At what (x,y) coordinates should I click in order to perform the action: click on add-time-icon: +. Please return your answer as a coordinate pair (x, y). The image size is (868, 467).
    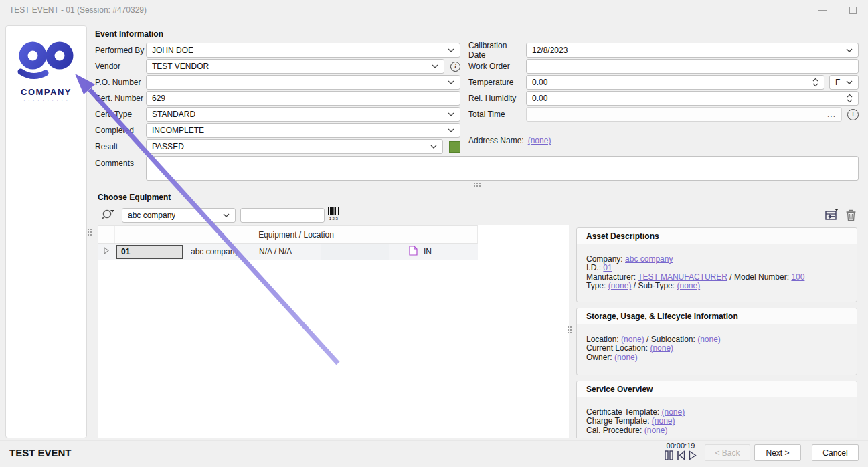
    Looking at the image, I should click on (853, 115).